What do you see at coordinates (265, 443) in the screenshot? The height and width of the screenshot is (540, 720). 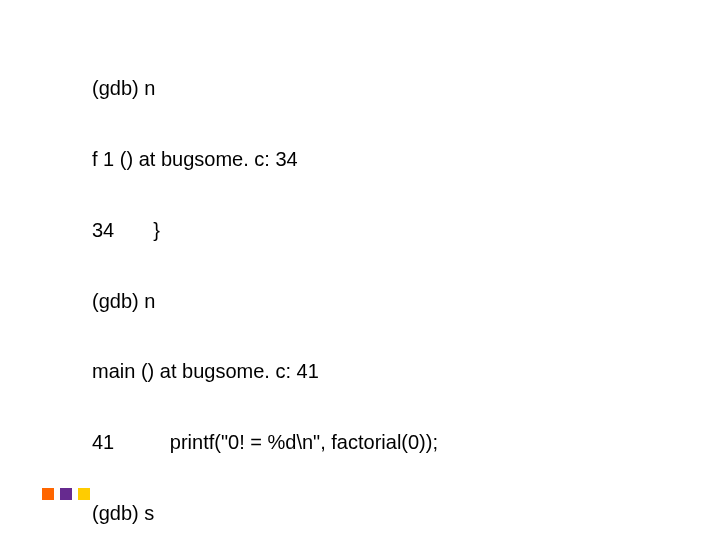 I see `code-line: 41 printf("0! = %d\n", factorial(0));` at bounding box center [265, 443].